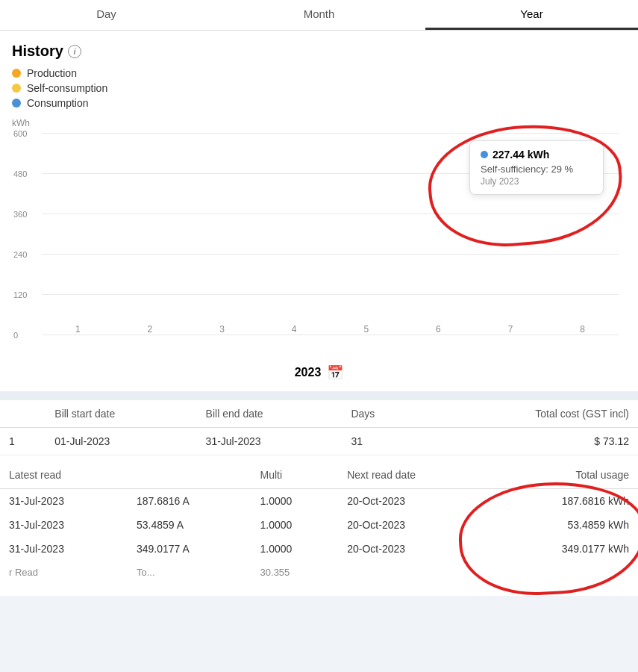 The width and height of the screenshot is (638, 672). I want to click on read-col-usage: Total usage, so click(563, 475).